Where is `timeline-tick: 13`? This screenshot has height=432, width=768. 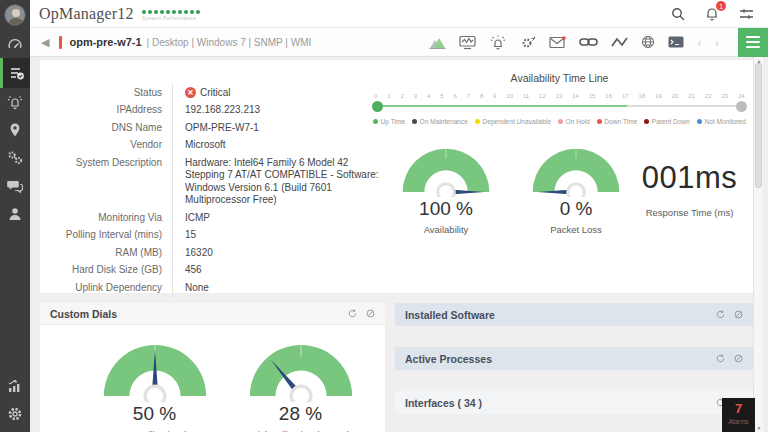
timeline-tick: 13 is located at coordinates (560, 96).